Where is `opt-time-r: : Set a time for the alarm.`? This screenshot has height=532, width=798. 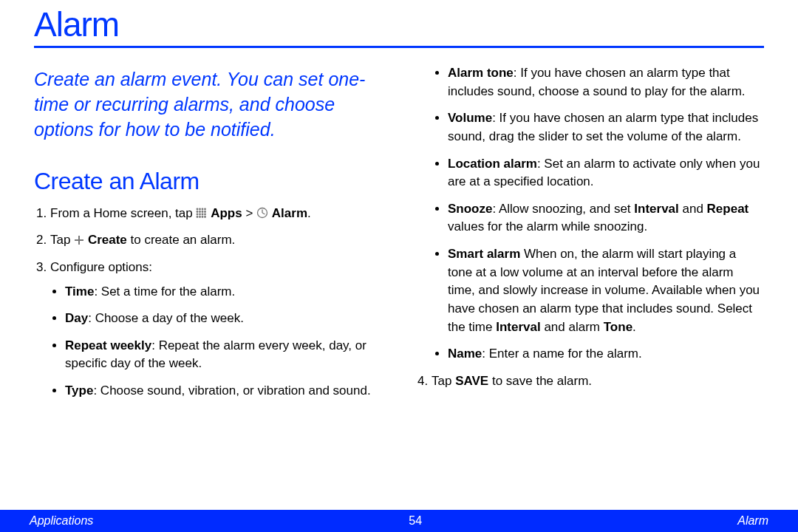 opt-time-r: : Set a time for the alarm. is located at coordinates (164, 291).